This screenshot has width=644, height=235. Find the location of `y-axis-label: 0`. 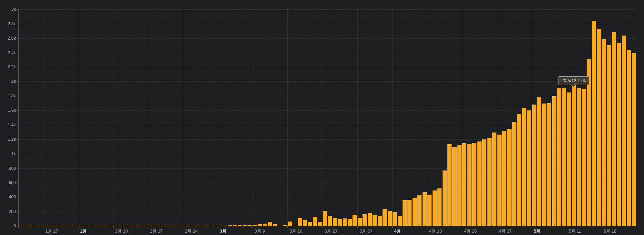

y-axis-label: 0 is located at coordinates (8, 226).